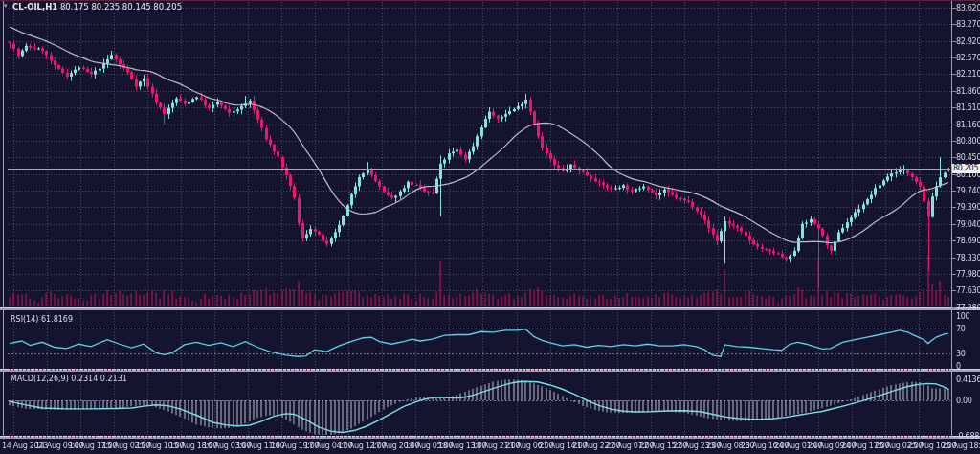 This screenshot has width=980, height=454. I want to click on price-axis-label: 77.980, so click(969, 274).